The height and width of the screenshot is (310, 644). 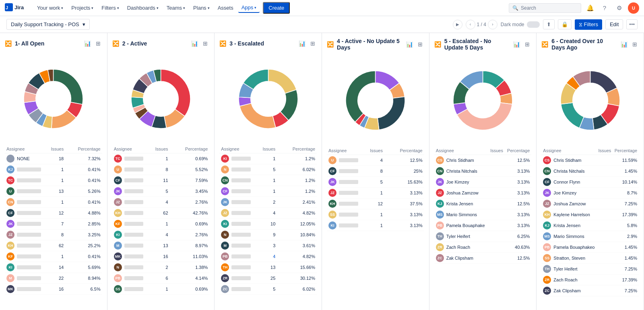 What do you see at coordinates (483, 160) in the screenshot?
I see `table-row: CS Chris Stidham 12.5%` at bounding box center [483, 160].